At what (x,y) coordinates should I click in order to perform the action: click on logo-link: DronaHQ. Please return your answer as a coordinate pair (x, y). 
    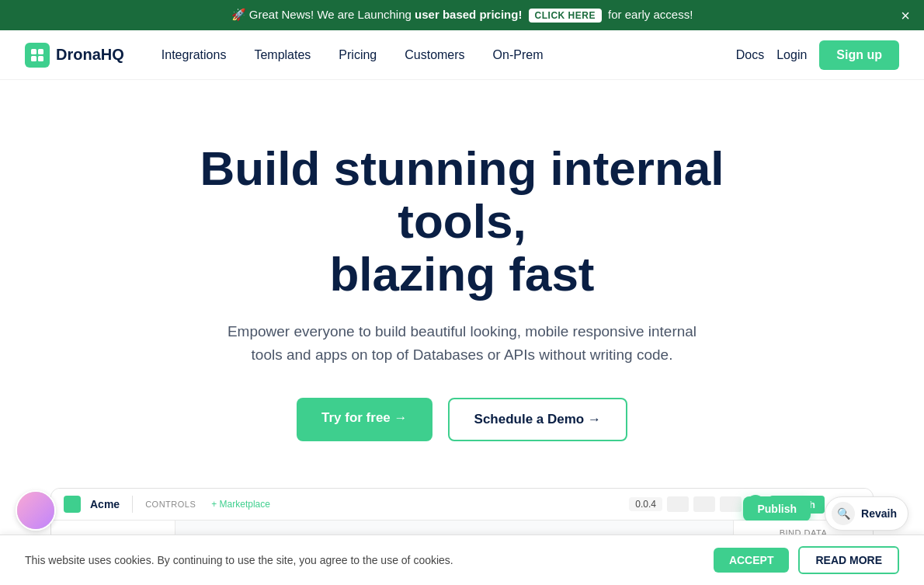
    Looking at the image, I should click on (75, 55).